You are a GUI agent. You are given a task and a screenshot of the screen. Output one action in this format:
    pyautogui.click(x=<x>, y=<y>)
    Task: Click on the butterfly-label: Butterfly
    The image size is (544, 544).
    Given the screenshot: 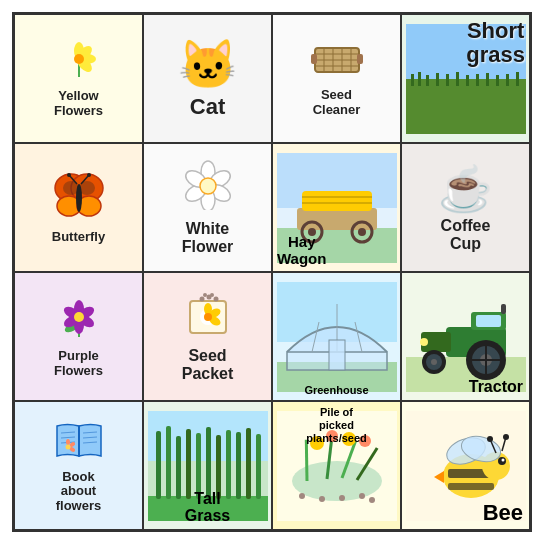 What is the action you would take?
    pyautogui.click(x=78, y=237)
    